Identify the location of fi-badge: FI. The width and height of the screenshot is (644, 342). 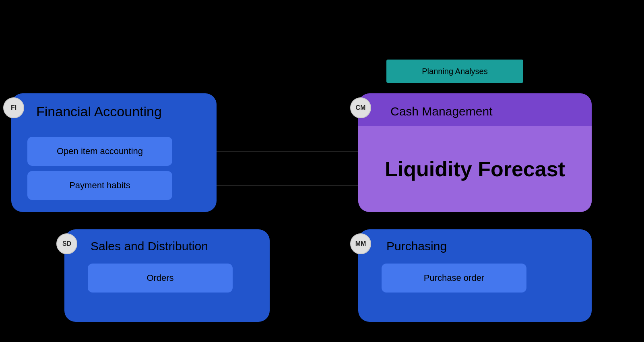
(14, 108).